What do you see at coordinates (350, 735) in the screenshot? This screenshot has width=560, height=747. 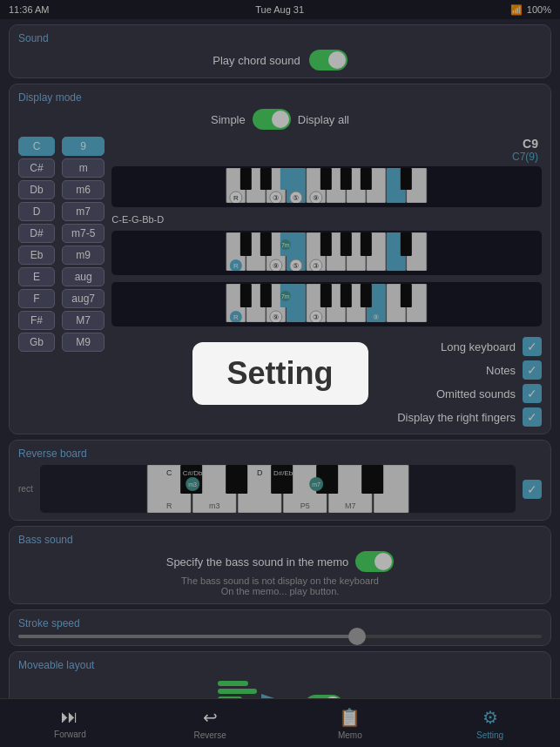 I see `memo-label: Memo` at bounding box center [350, 735].